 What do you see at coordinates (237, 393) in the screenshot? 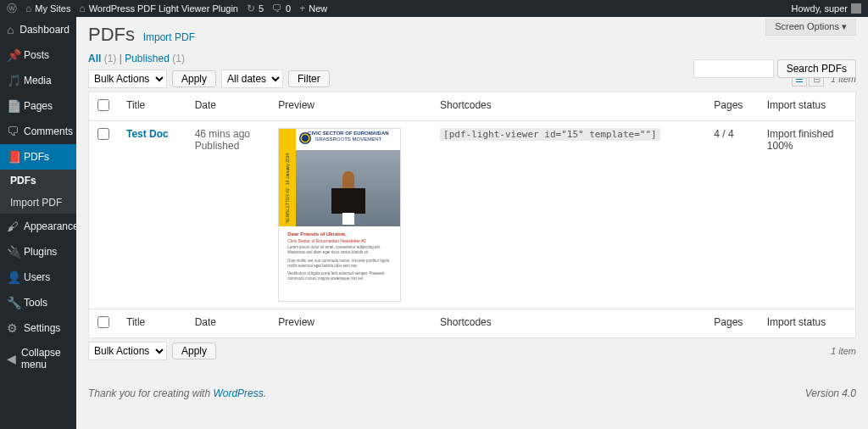
I see `footer-wp-link: WordPress` at bounding box center [237, 393].